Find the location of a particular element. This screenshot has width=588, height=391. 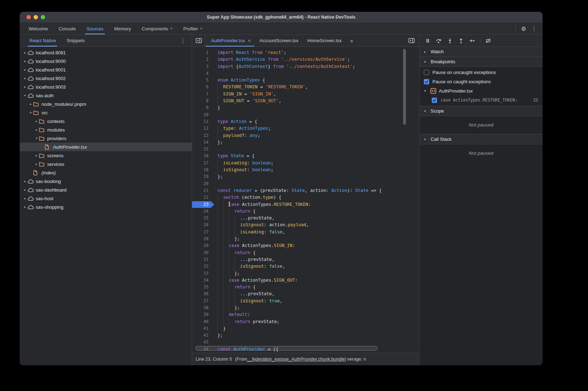

editor-tab-homescreen-tsx: HomeScreen.tsx is located at coordinates (323, 41).